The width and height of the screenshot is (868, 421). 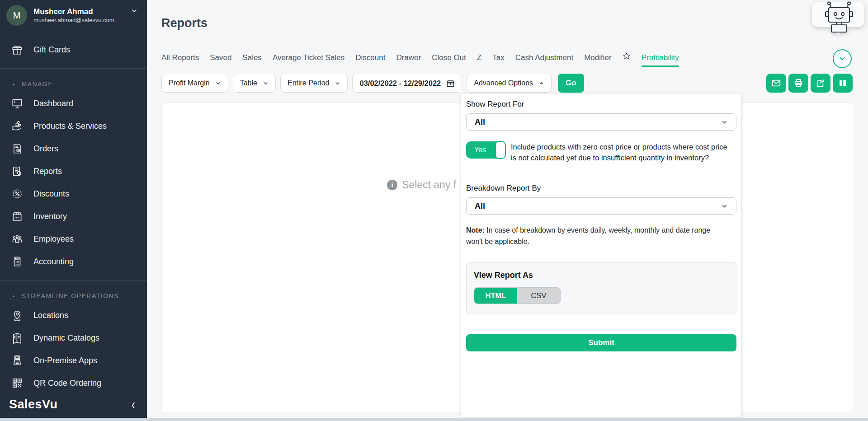 I want to click on gift-icon, so click(x=17, y=50).